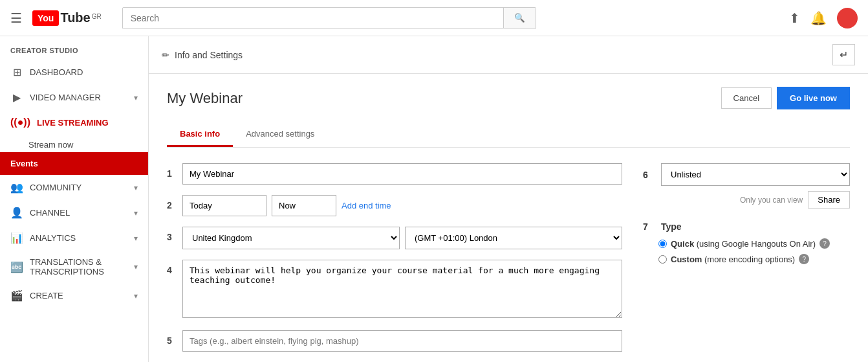  Describe the element at coordinates (17, 295) in the screenshot. I see `create-icon: 🎬` at that location.